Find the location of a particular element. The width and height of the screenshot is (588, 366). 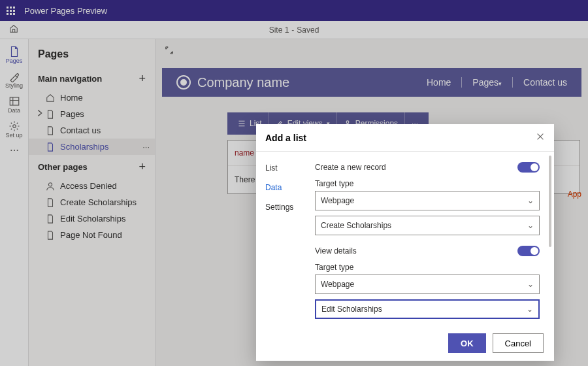

label-view-details: View details is located at coordinates (336, 251).